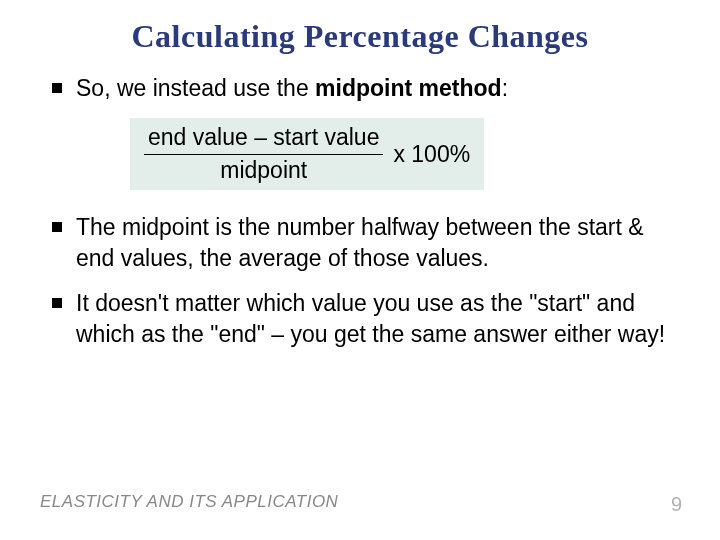 Image resolution: width=720 pixels, height=540 pixels. I want to click on bullet-text: It doesn't matter which value you use as…, so click(378, 319).